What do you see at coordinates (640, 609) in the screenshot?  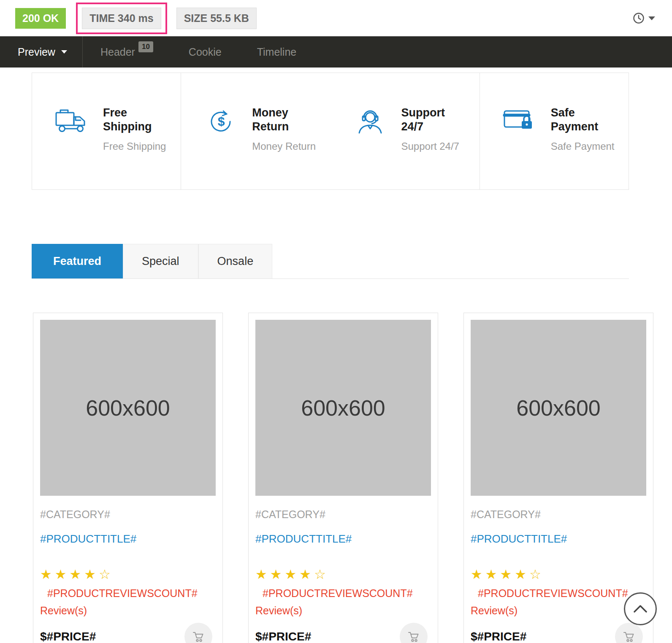 I see `scroll-to-top-button` at bounding box center [640, 609].